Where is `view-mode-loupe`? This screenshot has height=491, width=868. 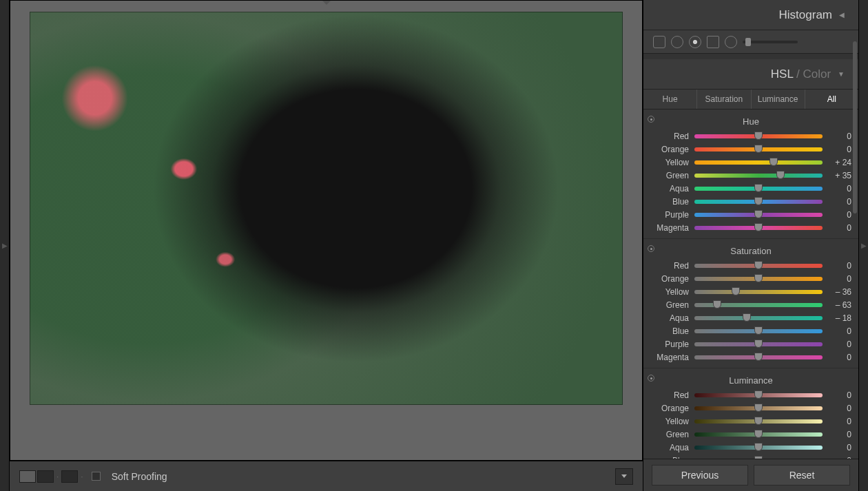
view-mode-loupe is located at coordinates (28, 477).